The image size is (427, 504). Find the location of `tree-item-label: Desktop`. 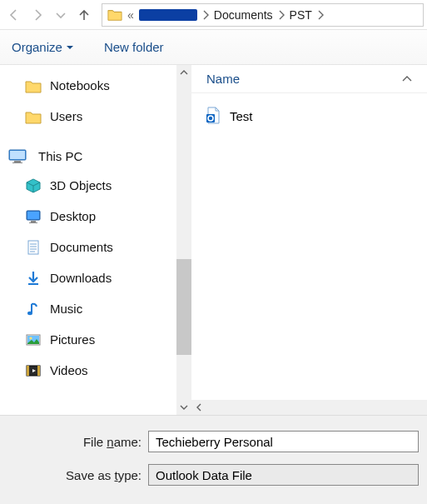

tree-item-label: Desktop is located at coordinates (73, 217).